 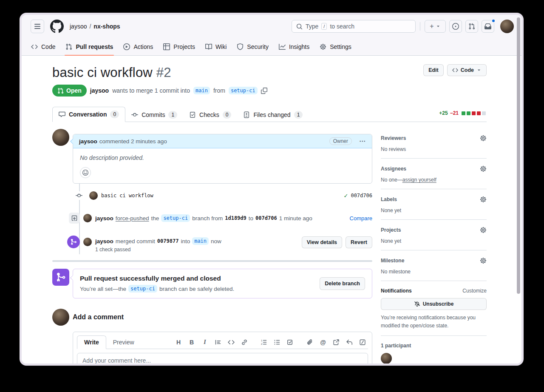 What do you see at coordinates (518, 156) in the screenshot?
I see `scrollbar-thumb` at bounding box center [518, 156].